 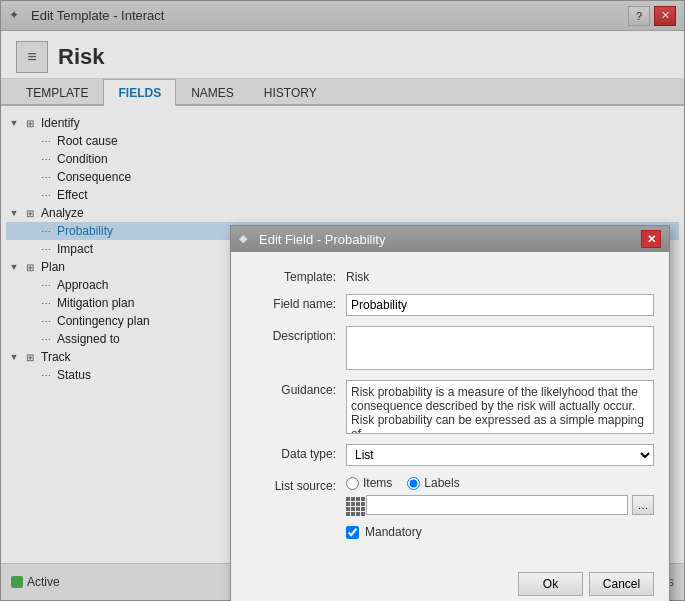 What do you see at coordinates (291, 484) in the screenshot?
I see `list-source-label: List source:` at bounding box center [291, 484].